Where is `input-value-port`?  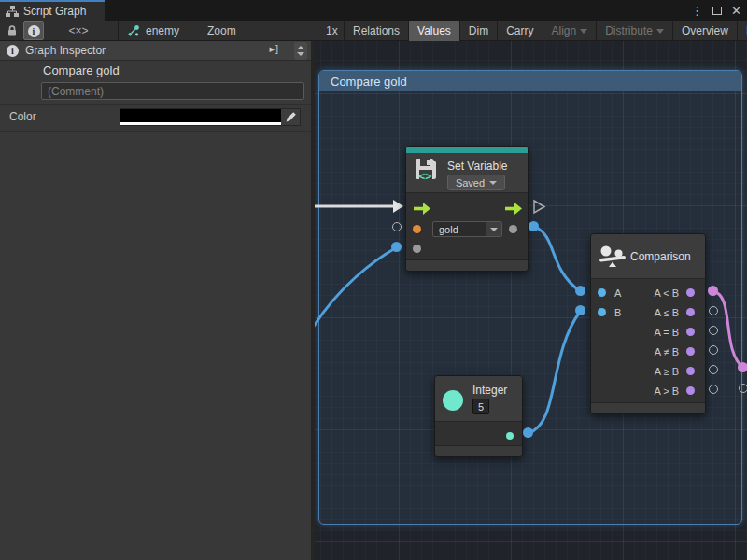 input-value-port is located at coordinates (416, 248).